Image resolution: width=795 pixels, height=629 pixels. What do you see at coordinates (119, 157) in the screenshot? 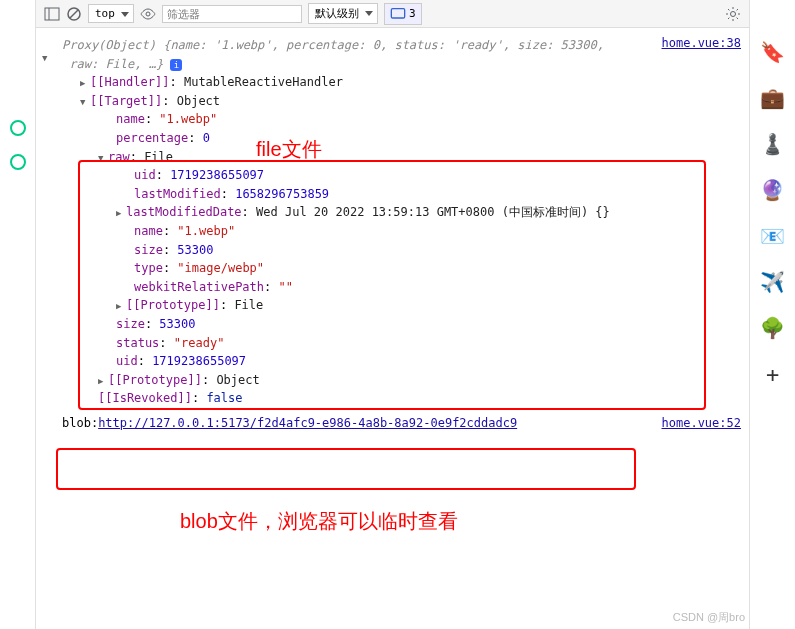
I see `prop-key: raw` at bounding box center [119, 157].